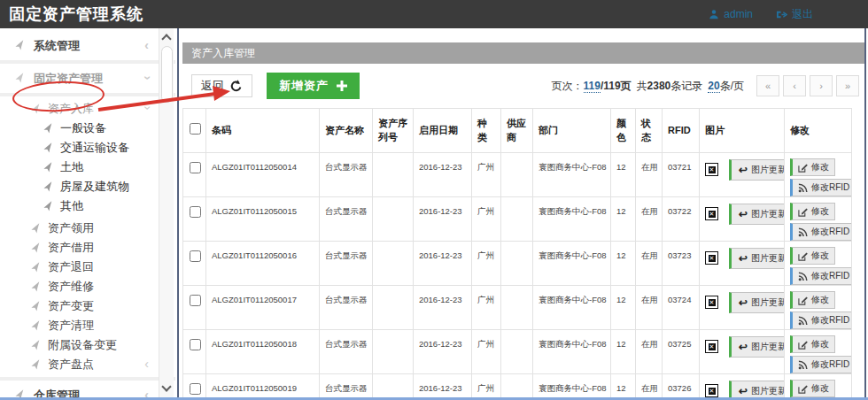 This screenshot has height=400, width=868. What do you see at coordinates (88, 267) in the screenshot?
I see `sidebar-item-10: 资产退回` at bounding box center [88, 267].